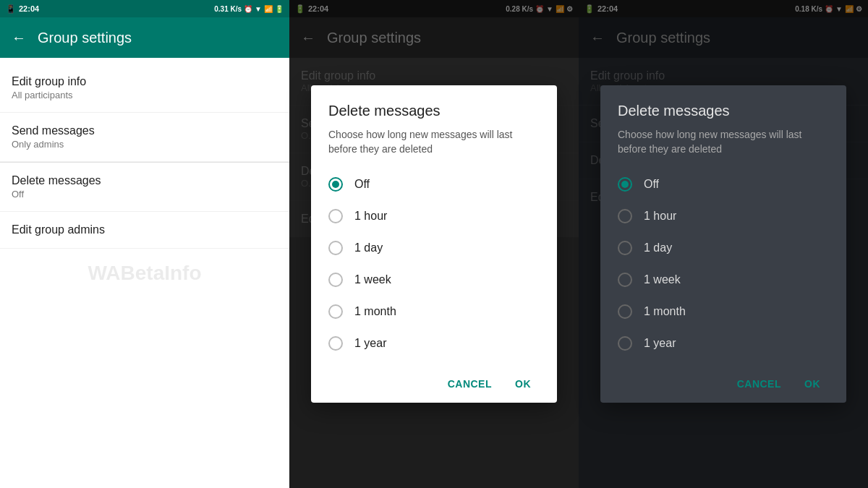 The height and width of the screenshot is (488, 868). What do you see at coordinates (812, 384) in the screenshot?
I see `ok-button-dark: OK` at bounding box center [812, 384].